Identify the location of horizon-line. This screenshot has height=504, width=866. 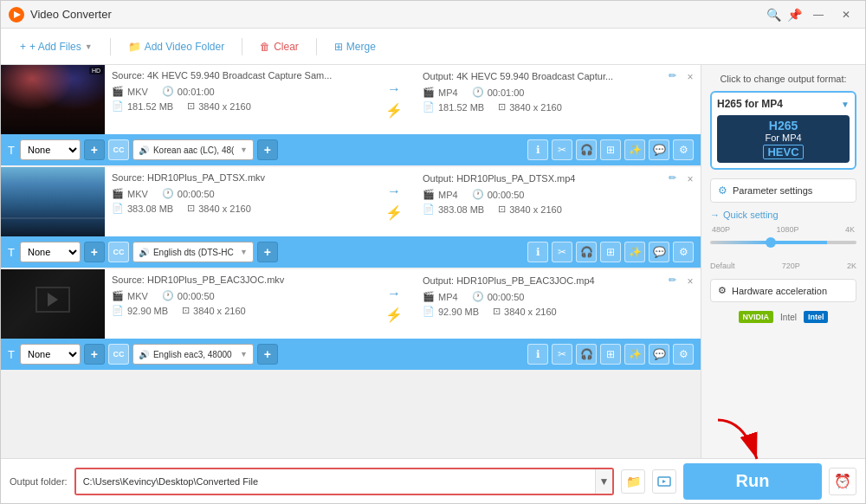
(53, 218).